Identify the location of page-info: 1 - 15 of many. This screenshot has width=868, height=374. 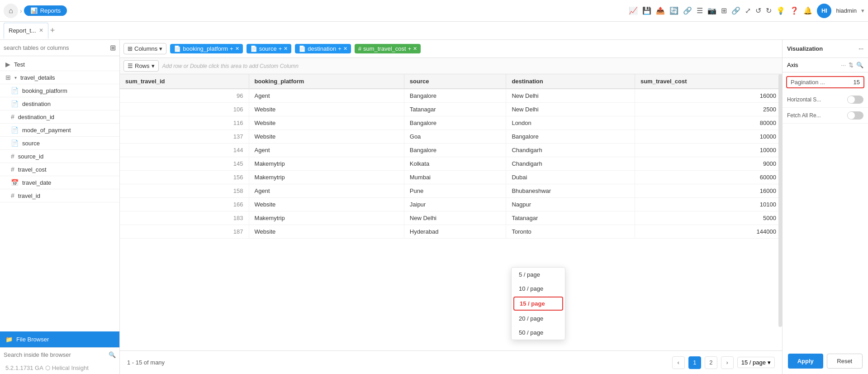
(398, 362).